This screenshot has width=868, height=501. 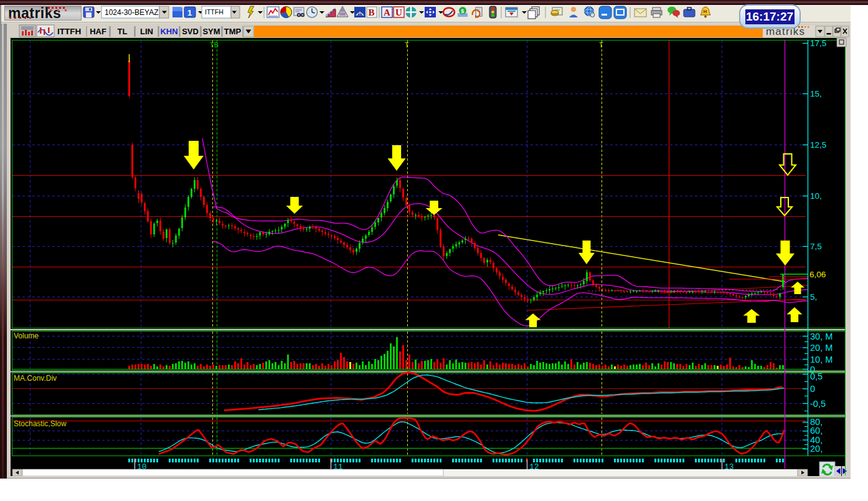 What do you see at coordinates (821, 360) in the screenshot?
I see `svg-text: 10, M` at bounding box center [821, 360].